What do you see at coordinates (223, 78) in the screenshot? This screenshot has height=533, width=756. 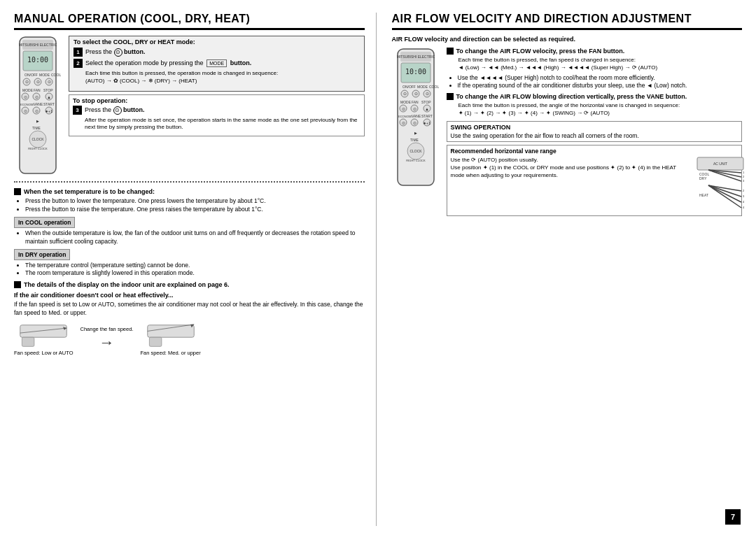 I see `step-2-detail: Each time this button is pressed, the op…` at bounding box center [223, 78].